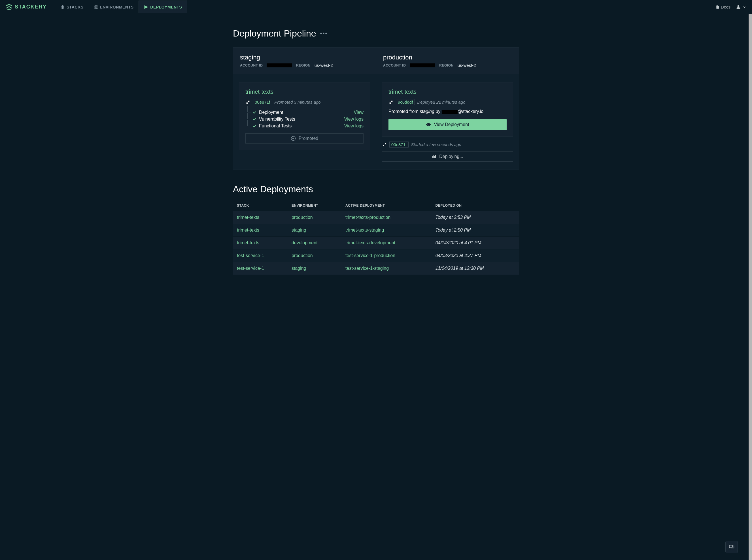 The height and width of the screenshot is (560, 752). What do you see at coordinates (376, 34) in the screenshot?
I see `page-title: Deployment Pipeline •••` at bounding box center [376, 34].